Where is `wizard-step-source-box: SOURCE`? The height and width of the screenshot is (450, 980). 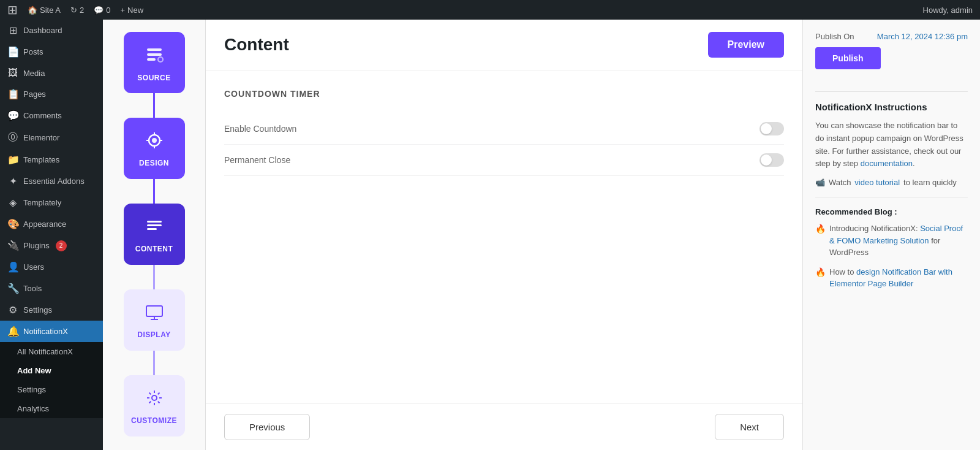 wizard-step-source-box: SOURCE is located at coordinates (154, 63).